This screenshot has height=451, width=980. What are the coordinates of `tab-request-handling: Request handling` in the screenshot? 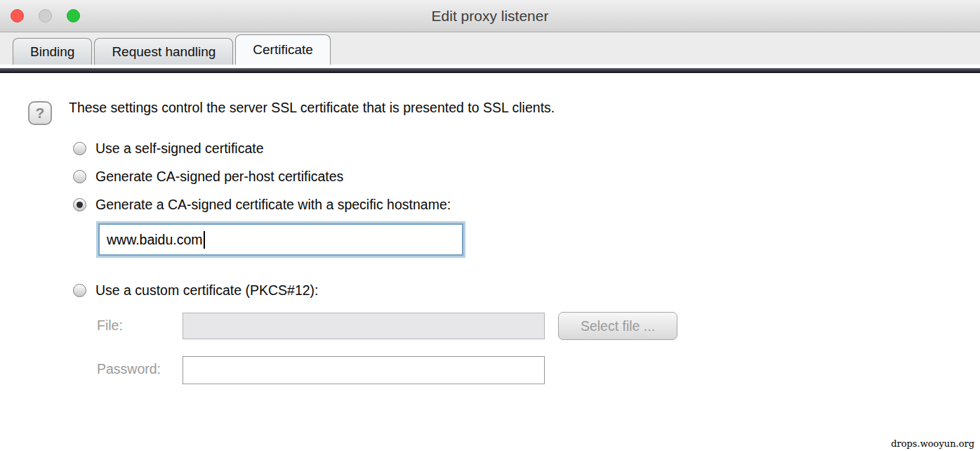 It's located at (164, 51).